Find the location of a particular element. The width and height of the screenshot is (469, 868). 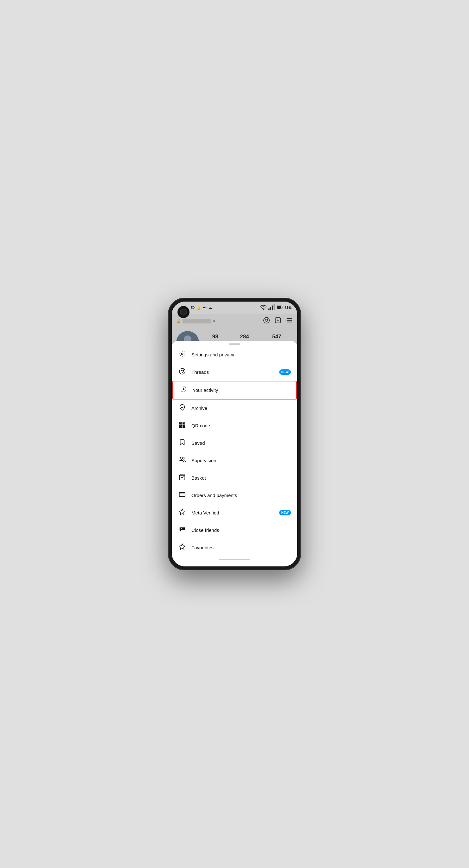

bottom-sheet: Settings and privacy Threads NEW is located at coordinates (235, 454).